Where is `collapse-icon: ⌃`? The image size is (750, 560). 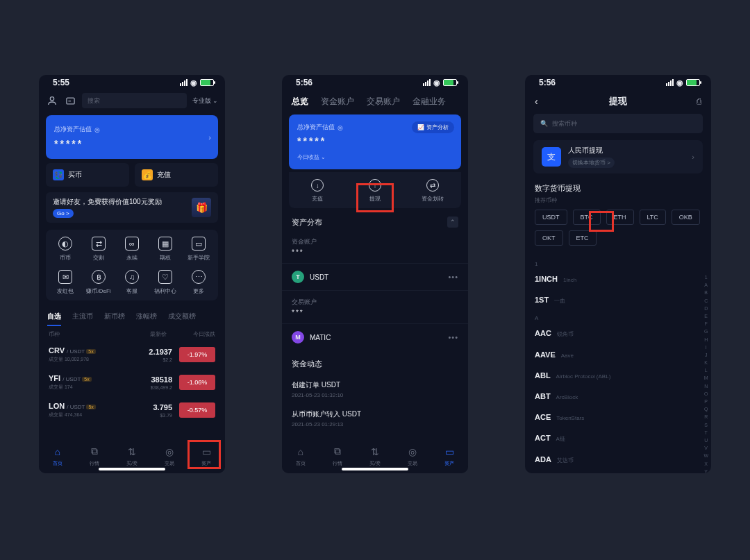
collapse-icon: ⌃ is located at coordinates (453, 222).